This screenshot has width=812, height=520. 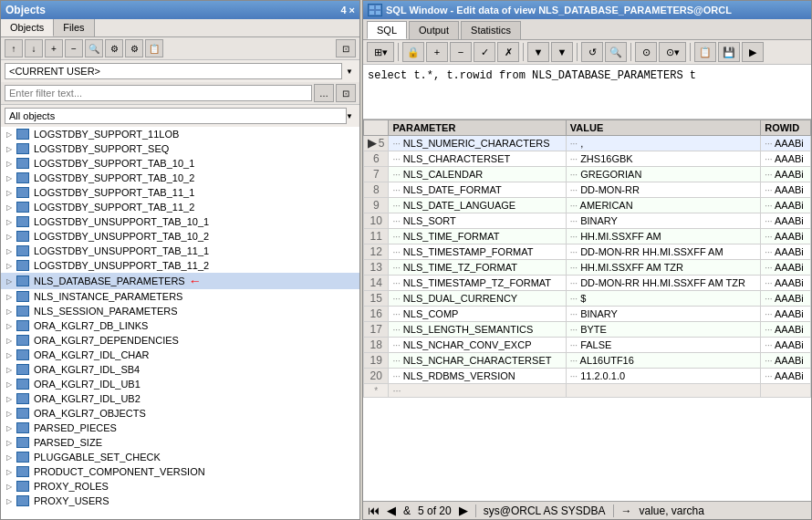 I want to click on table-row: 6 ··· NLS_CHARACTERSET ··· ZHS16GBK ··· …, so click(x=588, y=159).